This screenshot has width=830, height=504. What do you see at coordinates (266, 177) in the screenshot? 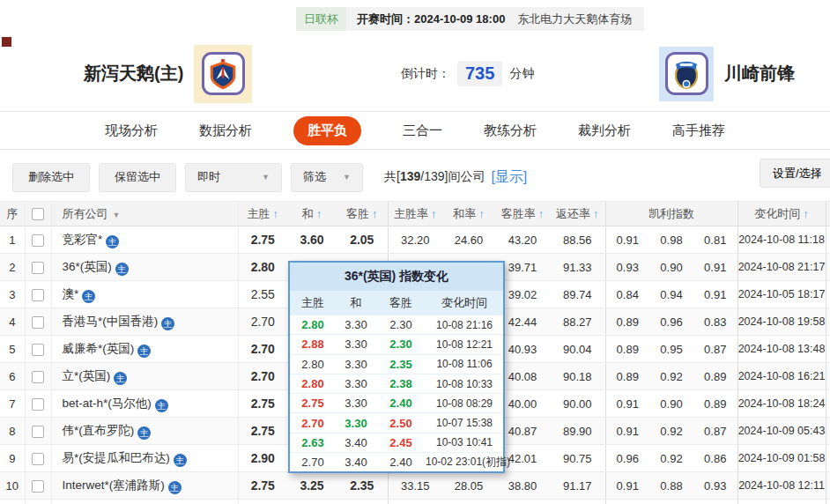
I see `chevron-down-icon: ▼` at bounding box center [266, 177].